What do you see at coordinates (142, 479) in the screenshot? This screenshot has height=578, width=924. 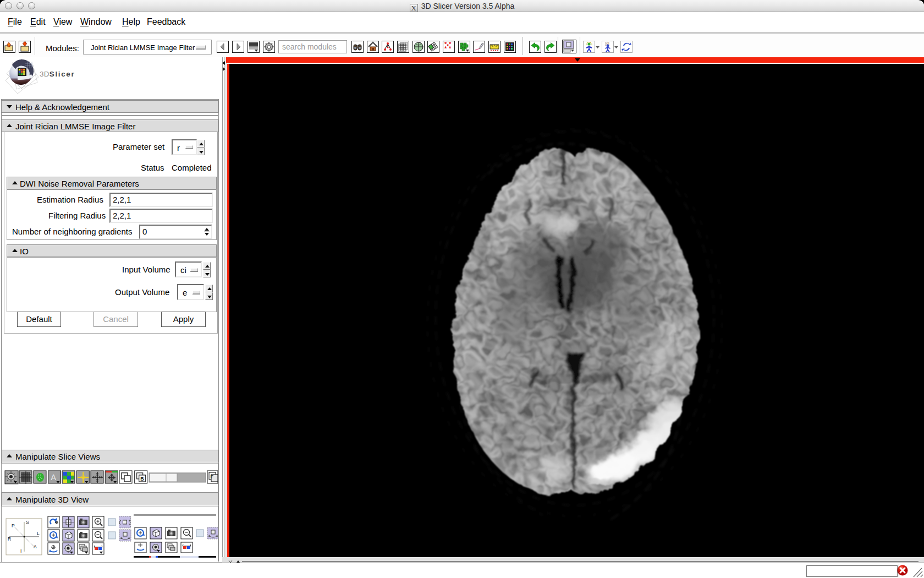 I see `svg-text: B` at bounding box center [142, 479].